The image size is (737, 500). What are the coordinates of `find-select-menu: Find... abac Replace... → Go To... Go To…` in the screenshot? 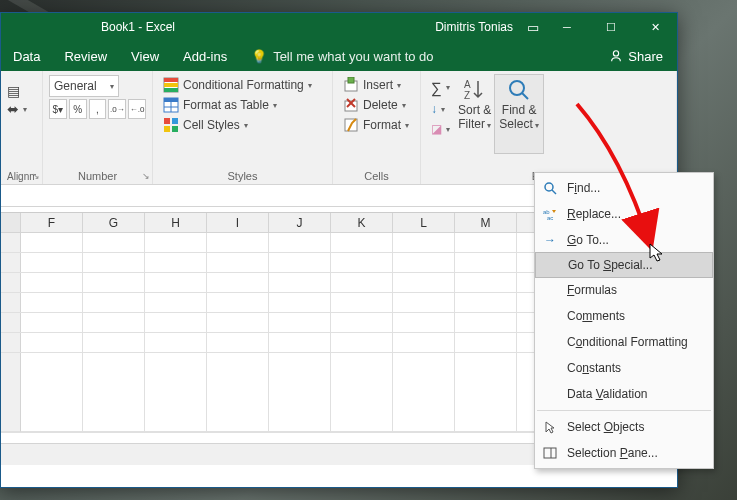 It's located at (624, 320).